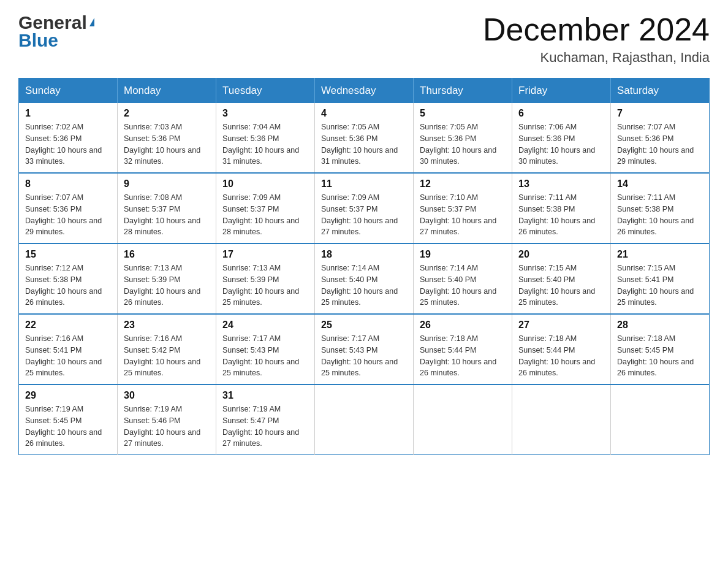 Image resolution: width=728 pixels, height=563 pixels. What do you see at coordinates (69, 350) in the screenshot?
I see `table-row: 22Sunrise: 7:16 AMSunset: 5:41 PMDayligh…` at bounding box center [69, 350].